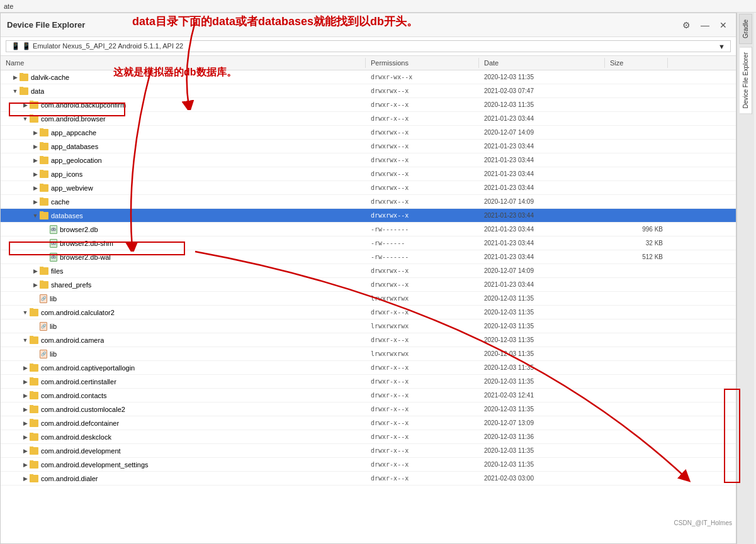 Image resolution: width=756 pixels, height=544 pixels. I want to click on table-row: ▶ shared_prefs drwxrwx--x 2021-01-23 03:…, so click(368, 285).